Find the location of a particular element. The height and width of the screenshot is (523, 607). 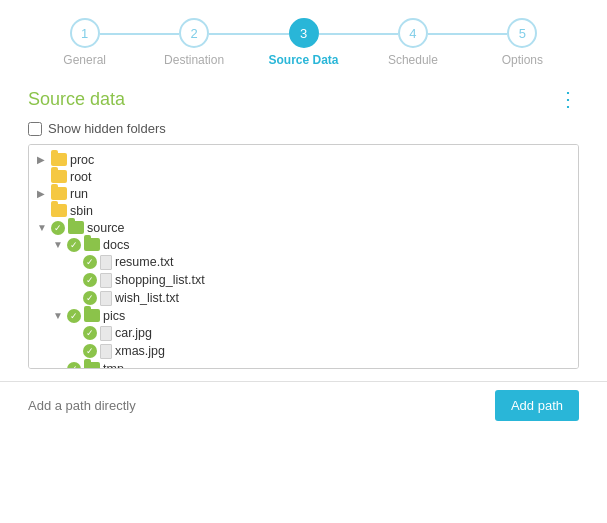

item-name-pics: pics is located at coordinates (114, 316).